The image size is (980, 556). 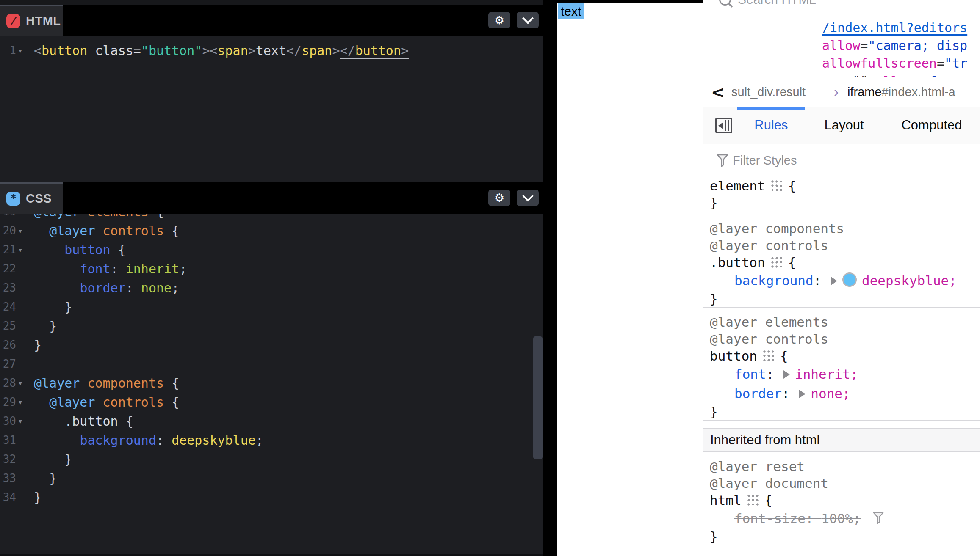 What do you see at coordinates (272, 231) in the screenshot?
I see `code-line: 20▾ @layer controls {` at bounding box center [272, 231].